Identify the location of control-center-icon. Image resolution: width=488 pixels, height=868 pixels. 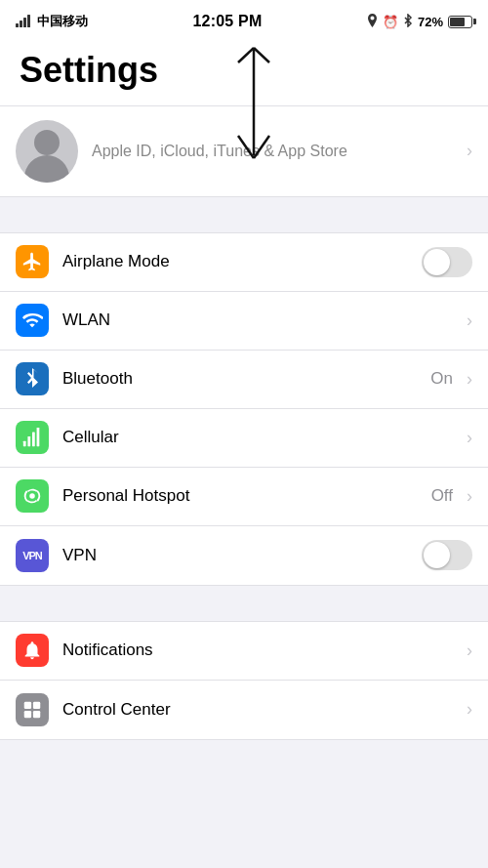
(32, 710).